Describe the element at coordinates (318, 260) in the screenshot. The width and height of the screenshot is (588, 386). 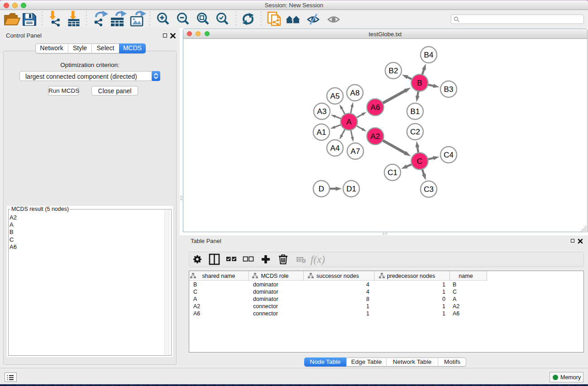
I see `svg-text: f(x)` at that location.